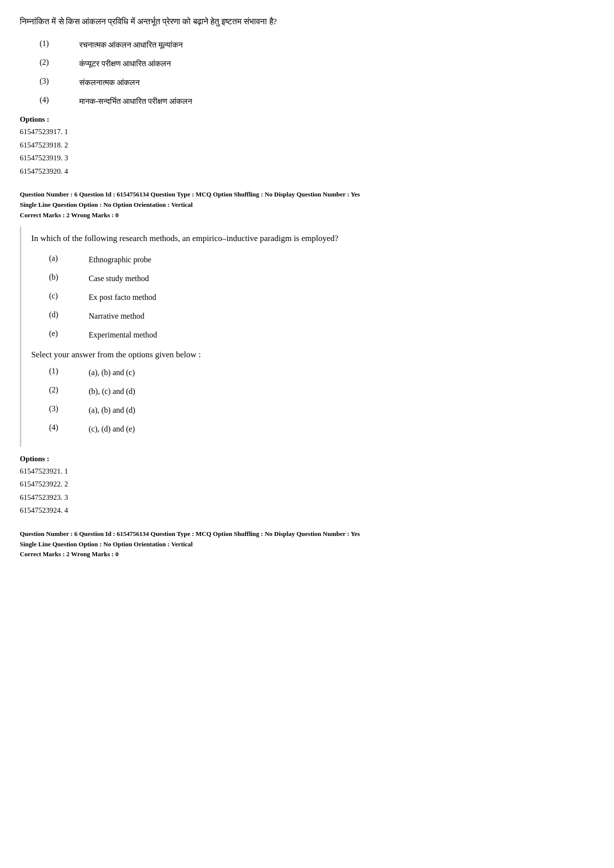  I want to click on hindi-option-label: (1), so click(59, 44).